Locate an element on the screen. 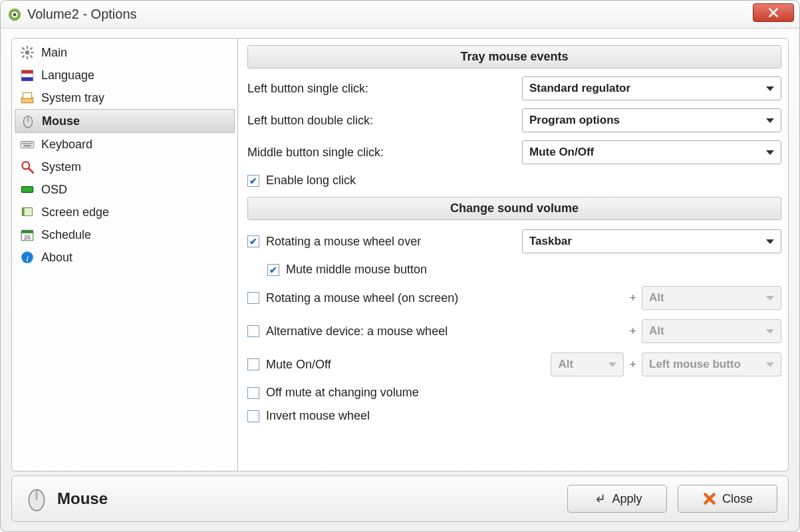 The image size is (800, 532). checkbox-enable-long-click is located at coordinates (253, 181).